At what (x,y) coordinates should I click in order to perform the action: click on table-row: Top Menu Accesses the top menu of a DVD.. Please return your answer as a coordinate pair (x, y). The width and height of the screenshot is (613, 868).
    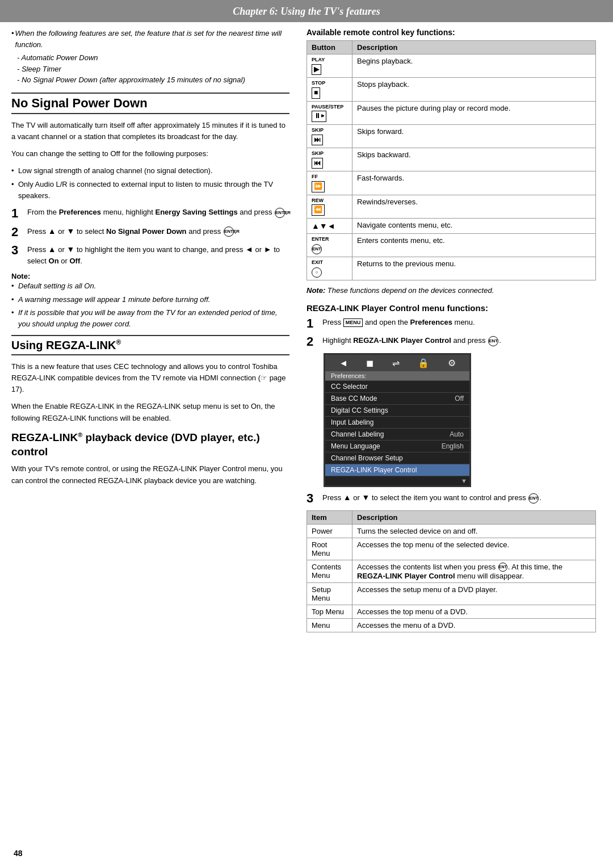
    Looking at the image, I should click on (452, 612).